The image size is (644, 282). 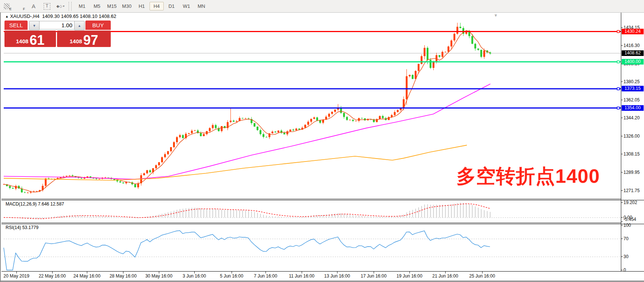 What do you see at coordinates (632, 89) in the screenshot?
I see `price-badge-1373.15: 1373.15` at bounding box center [632, 89].